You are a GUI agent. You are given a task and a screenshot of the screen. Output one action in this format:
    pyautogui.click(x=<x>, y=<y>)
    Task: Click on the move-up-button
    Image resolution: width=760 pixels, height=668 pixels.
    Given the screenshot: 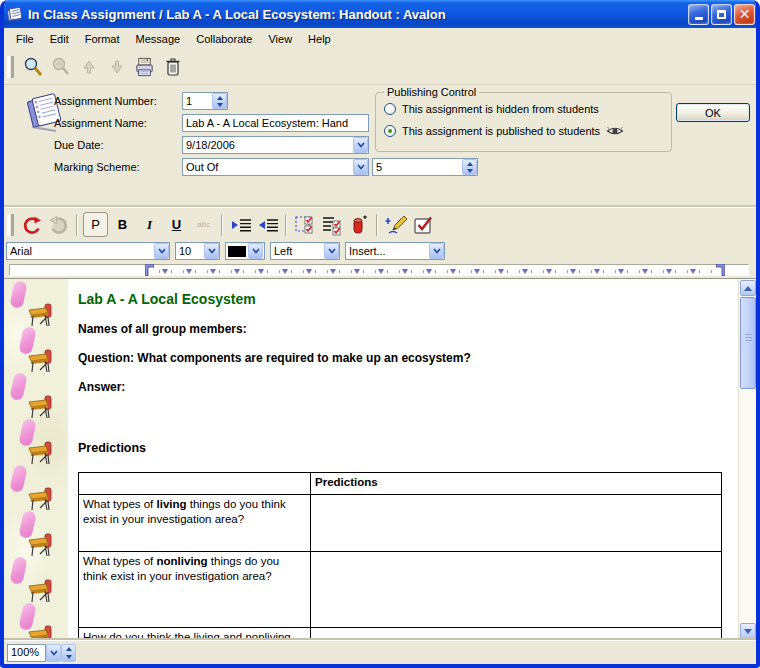 What is the action you would take?
    pyautogui.click(x=88, y=68)
    